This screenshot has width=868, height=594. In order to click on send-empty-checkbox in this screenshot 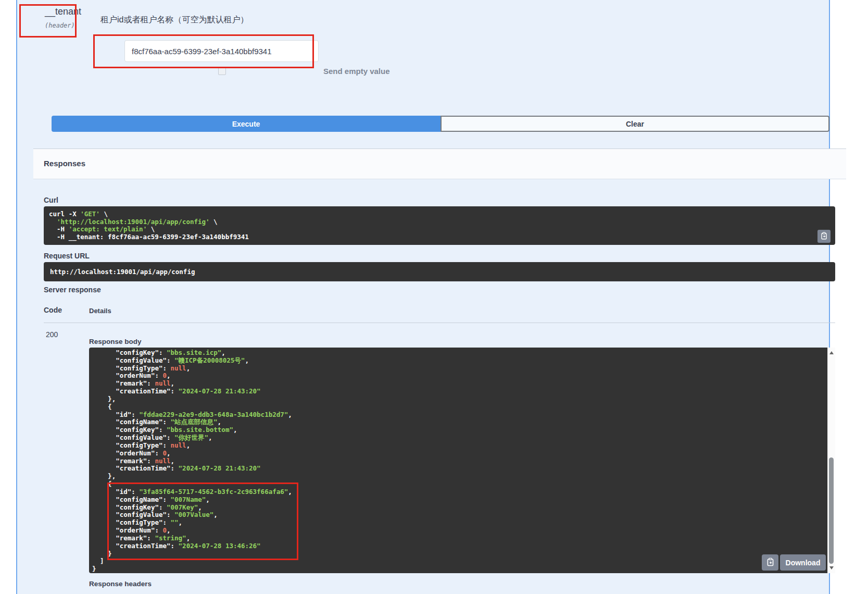, I will do `click(222, 71)`.